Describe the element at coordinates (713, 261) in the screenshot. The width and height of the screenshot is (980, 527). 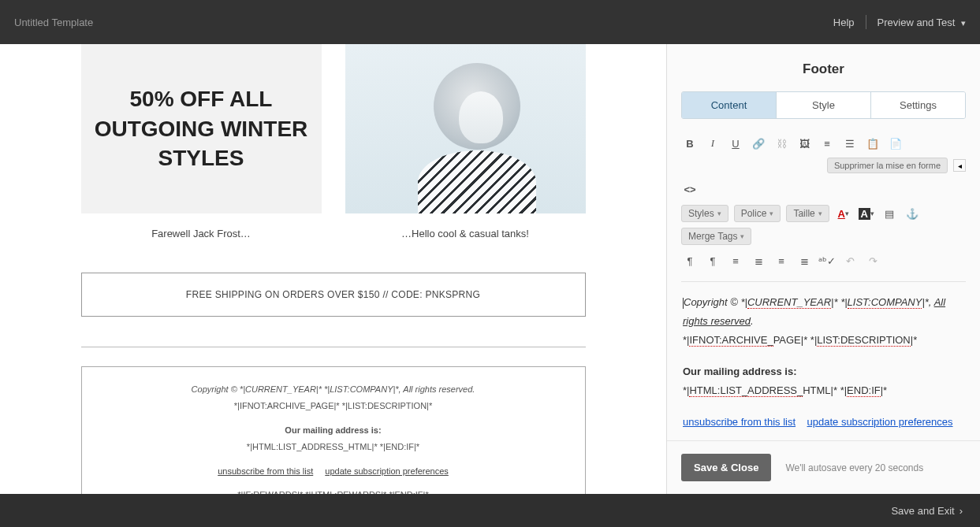
I see `pilcrow-right-icon: ¶` at that location.